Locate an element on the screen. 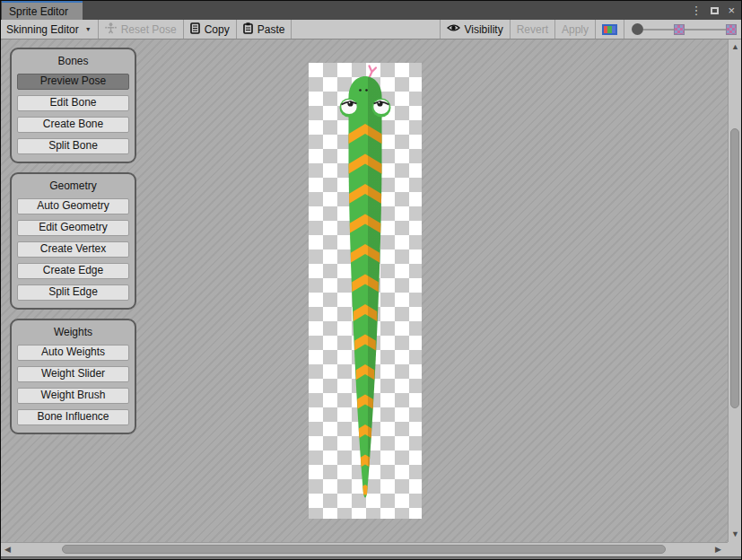 This screenshot has width=742, height=560. chevron-down-icon: ▼ is located at coordinates (88, 29).